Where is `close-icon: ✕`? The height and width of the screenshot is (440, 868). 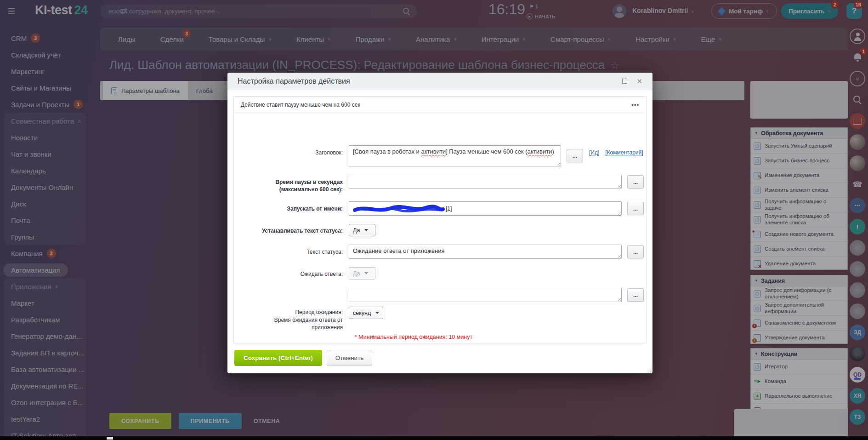
close-icon: ✕ is located at coordinates (640, 81).